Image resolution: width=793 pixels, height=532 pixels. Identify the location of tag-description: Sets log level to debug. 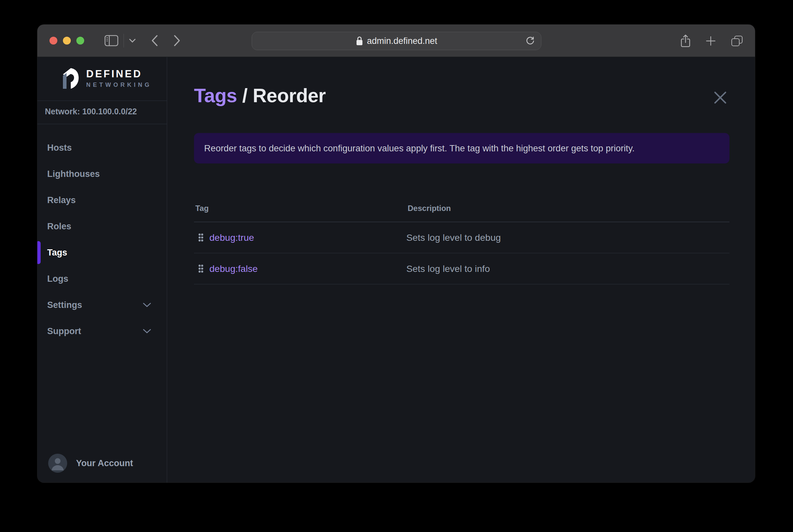
(568, 238).